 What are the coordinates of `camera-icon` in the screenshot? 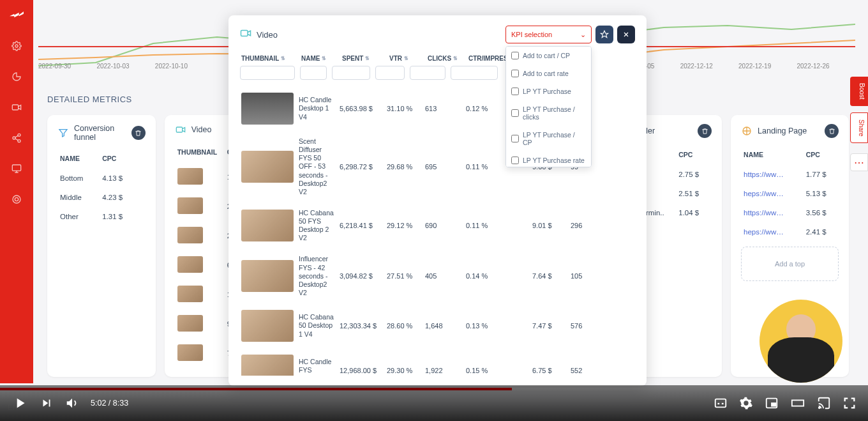 It's located at (17, 107).